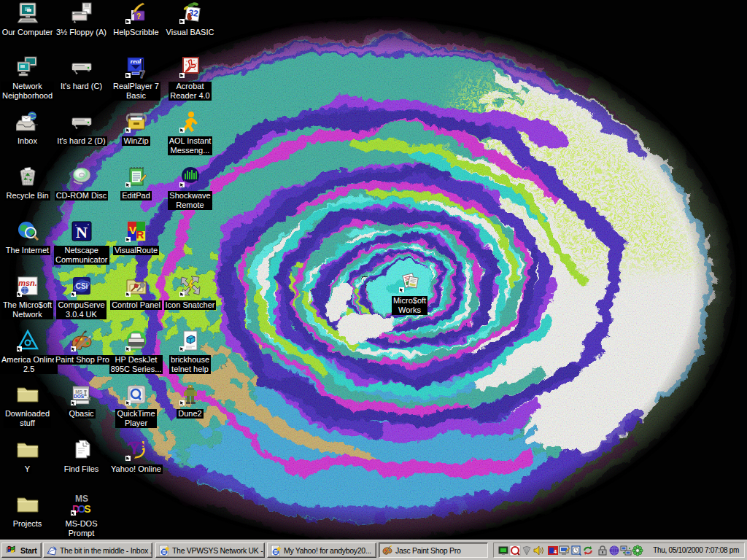  Describe the element at coordinates (82, 232) in the screenshot. I see `svg-text: N` at that location.